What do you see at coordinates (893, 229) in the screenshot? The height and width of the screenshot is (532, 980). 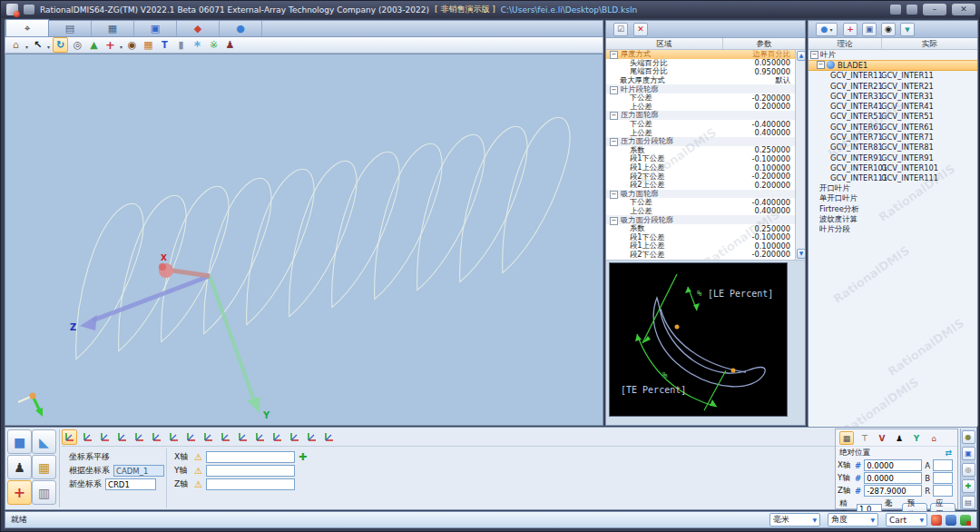 I see `tree-item: − 叶片分段` at bounding box center [893, 229].